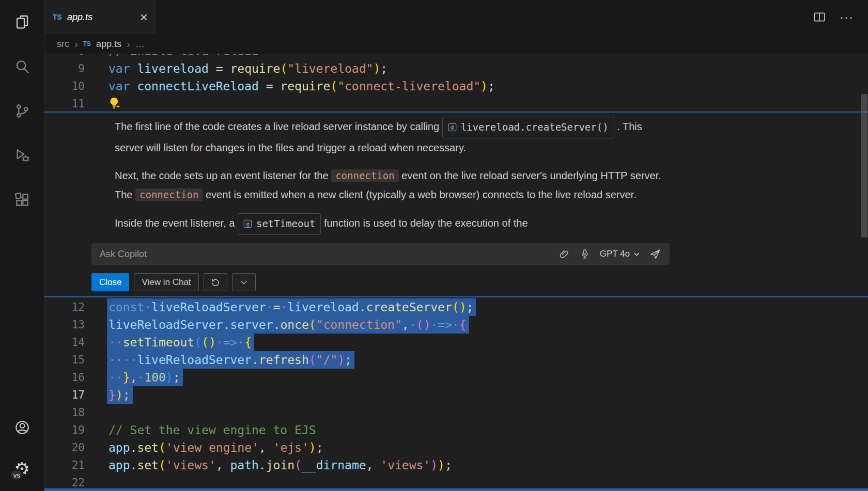 This screenshot has width=868, height=491. Describe the element at coordinates (389, 185) in the screenshot. I see `chat-paragraph: Next, the code sets up an event listener…` at that location.